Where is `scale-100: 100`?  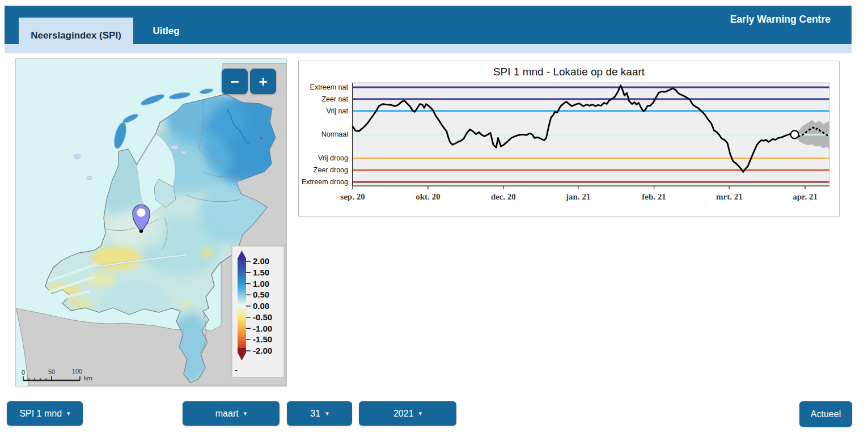 scale-100: 100 is located at coordinates (77, 371).